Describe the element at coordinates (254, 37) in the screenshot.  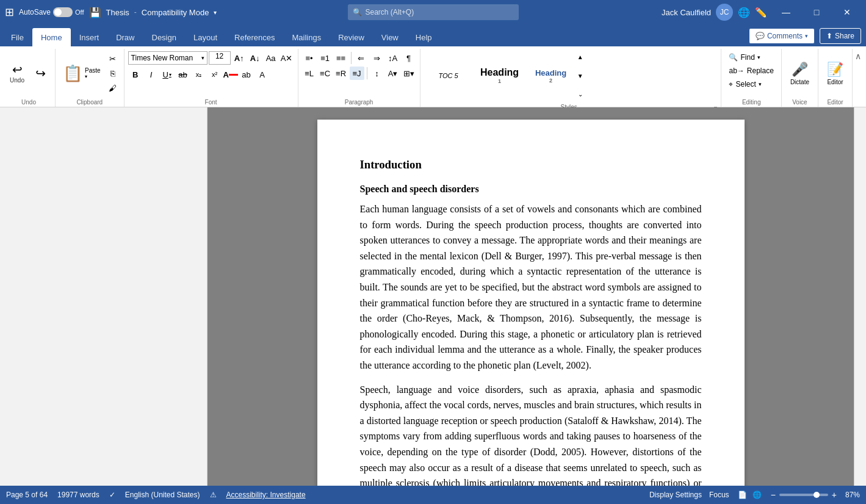
I see `tab-references: References` at that location.